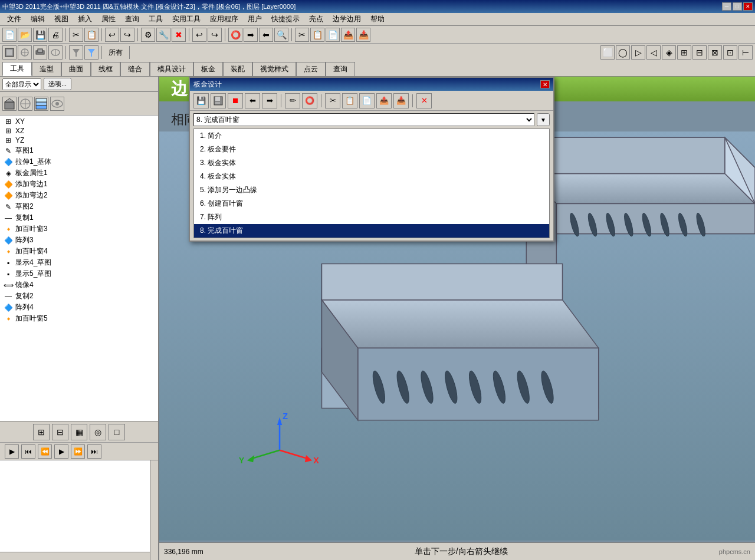 The image size is (755, 560). What do you see at coordinates (79, 162) in the screenshot?
I see `tree-item-extrude1: 🔷 拉伸1_基体` at bounding box center [79, 162].